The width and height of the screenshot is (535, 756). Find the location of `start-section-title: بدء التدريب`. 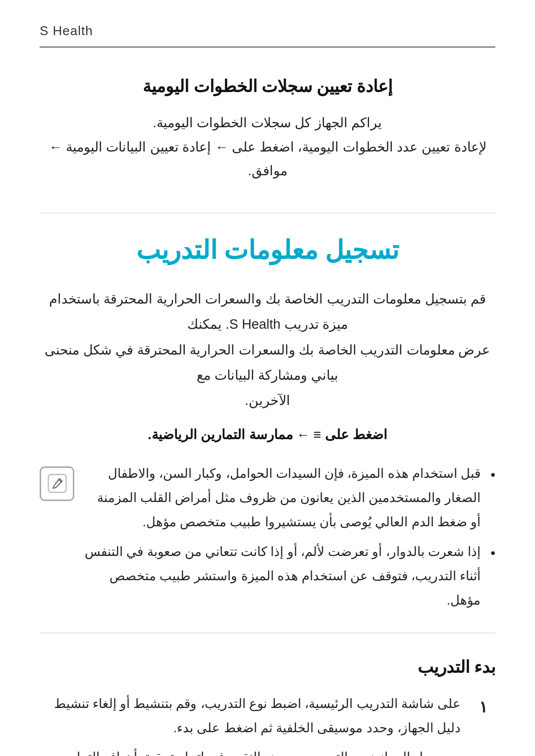

start-section-title: بدء التدريب is located at coordinates (268, 667).